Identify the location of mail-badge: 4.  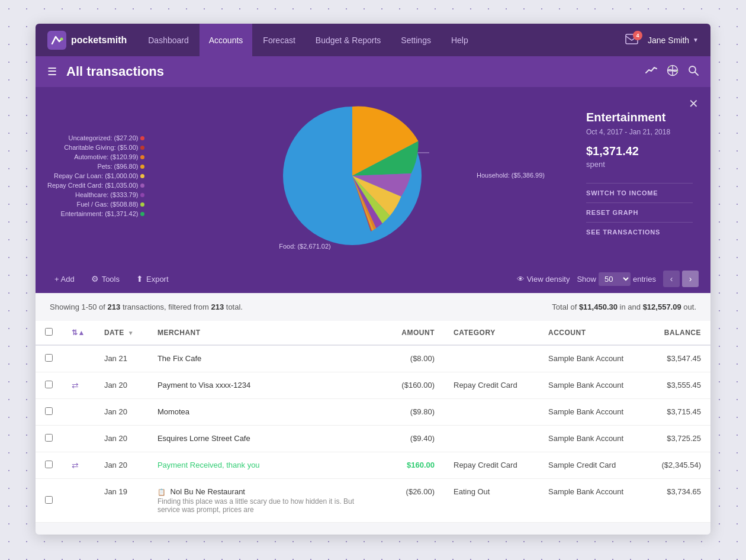
(638, 36).